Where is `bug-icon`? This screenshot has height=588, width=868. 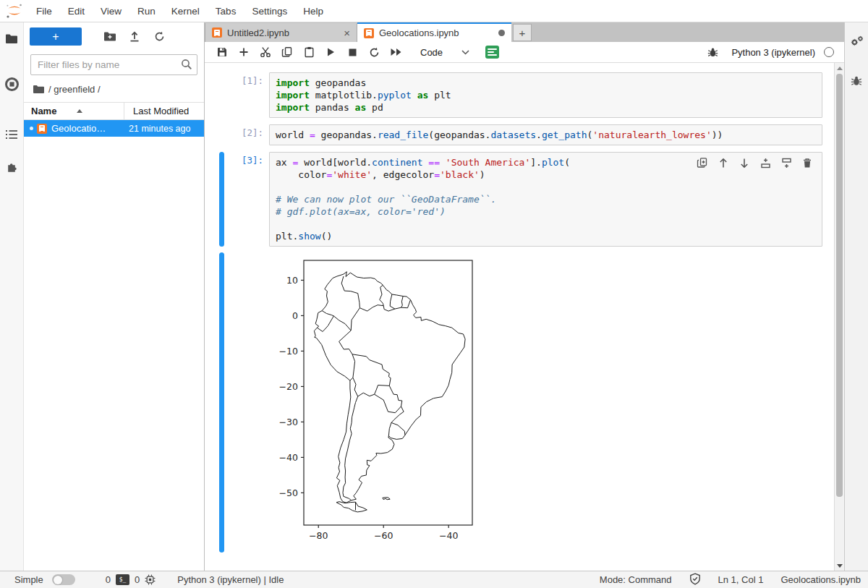 bug-icon is located at coordinates (712, 52).